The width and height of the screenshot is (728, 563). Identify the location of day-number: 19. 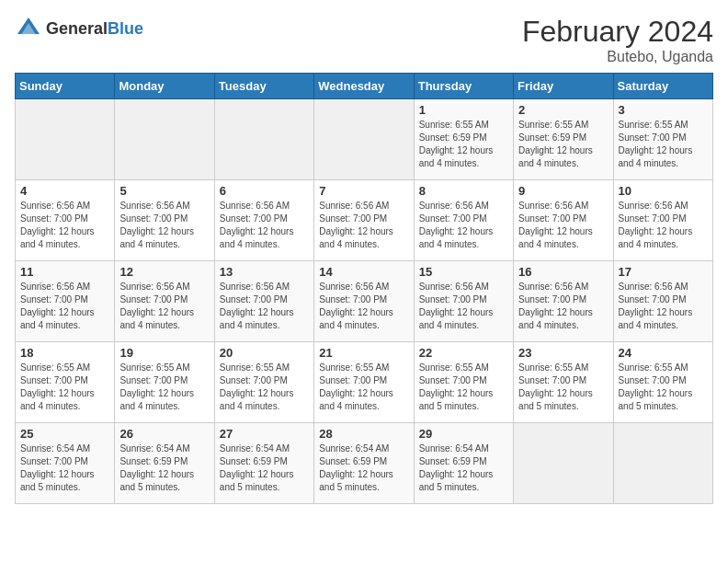
(164, 353).